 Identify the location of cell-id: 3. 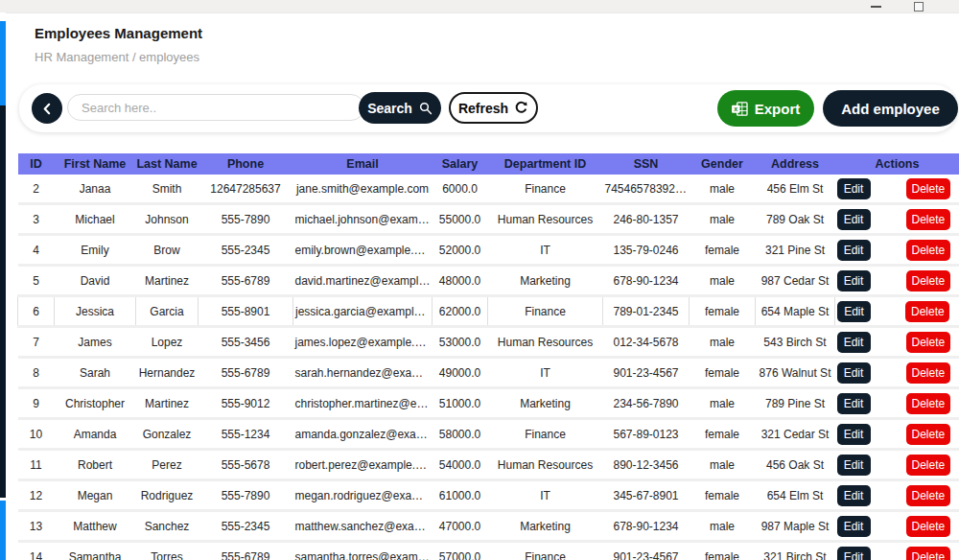
(36, 220).